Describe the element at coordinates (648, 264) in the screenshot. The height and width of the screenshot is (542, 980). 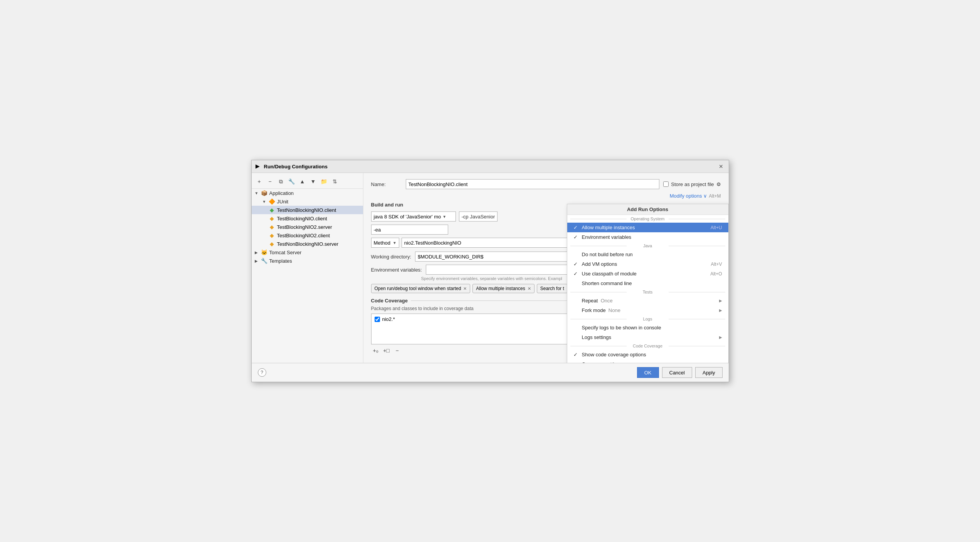
I see `dropdown-item-vm-options: ✓ Add VM options Alt+V` at that location.